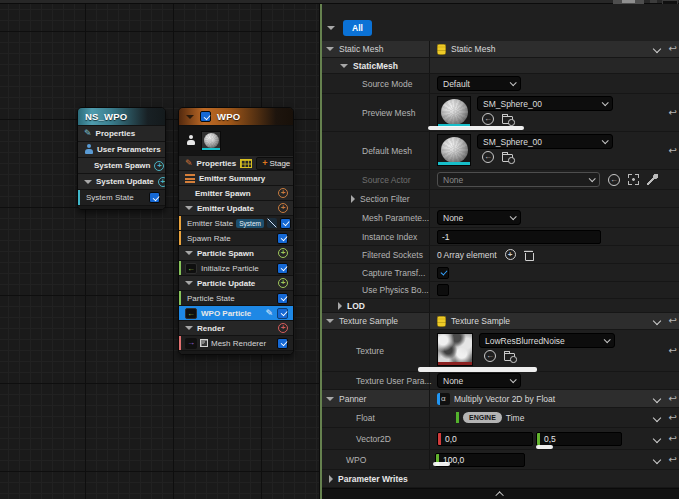  I want to click on mesh-renderer-row: → Mesh Renderer, so click(236, 342).